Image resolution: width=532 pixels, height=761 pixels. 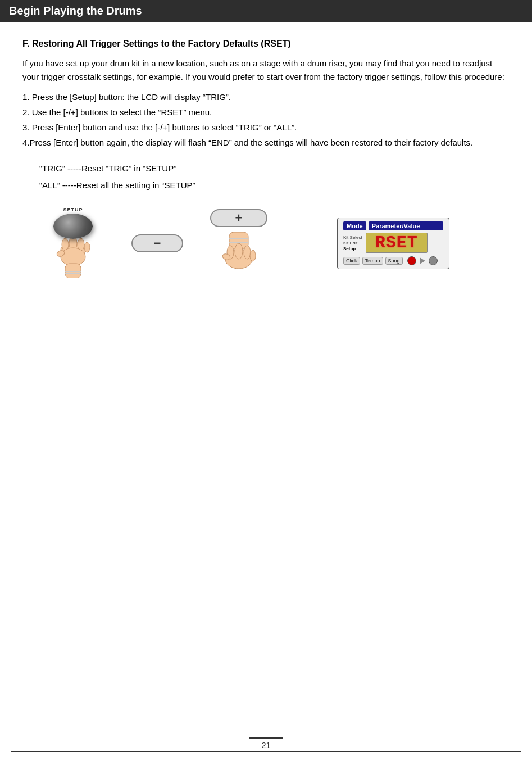 What do you see at coordinates (397, 243) in the screenshot?
I see `lcd-segment-display: RSET` at bounding box center [397, 243].